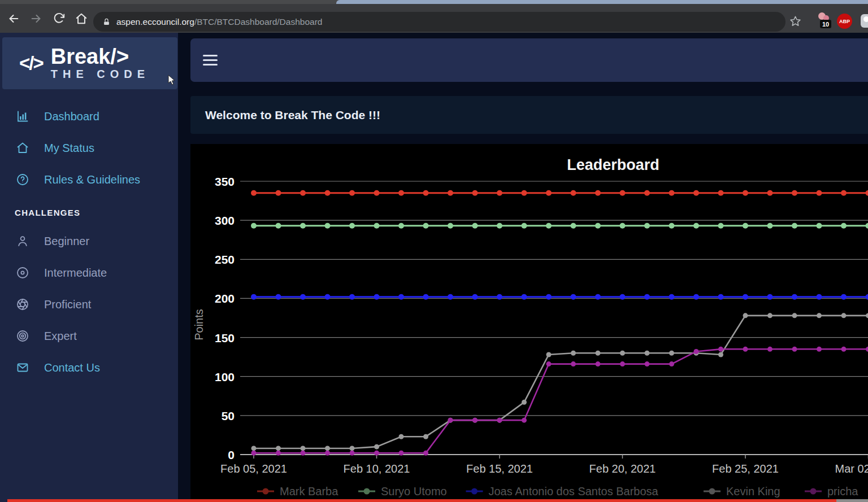 The image size is (868, 502). What do you see at coordinates (843, 491) in the screenshot?
I see `legend-label: pricha` at bounding box center [843, 491].